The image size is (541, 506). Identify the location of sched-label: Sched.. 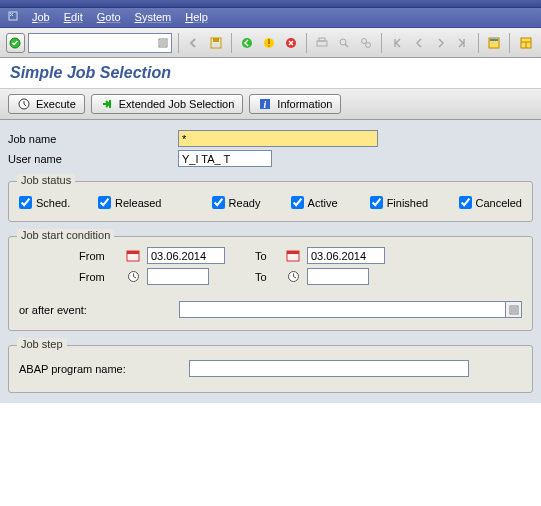
(53, 203).